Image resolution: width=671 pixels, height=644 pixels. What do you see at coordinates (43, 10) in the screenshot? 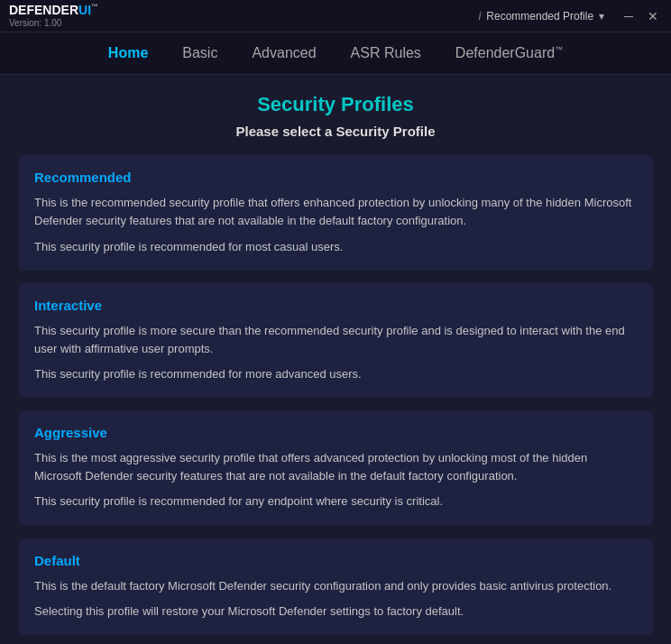
I see `app-name-part1: DEFENDER` at bounding box center [43, 10].